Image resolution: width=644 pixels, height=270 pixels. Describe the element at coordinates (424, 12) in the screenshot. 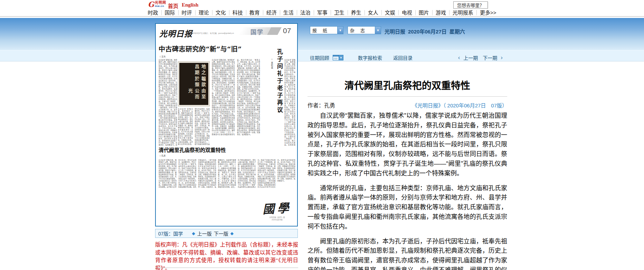

I see `nav-item-tupian: 图片` at that location.